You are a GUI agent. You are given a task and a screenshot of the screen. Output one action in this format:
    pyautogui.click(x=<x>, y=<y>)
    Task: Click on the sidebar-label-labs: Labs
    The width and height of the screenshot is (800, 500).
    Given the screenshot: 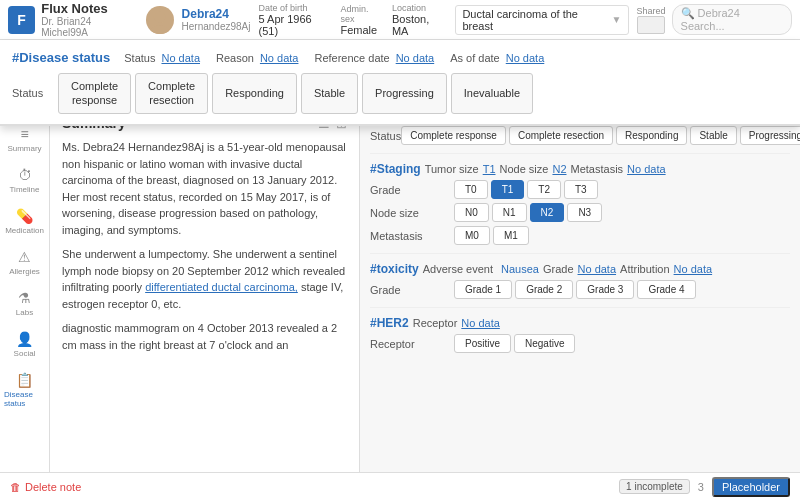 What is the action you would take?
    pyautogui.click(x=24, y=312)
    